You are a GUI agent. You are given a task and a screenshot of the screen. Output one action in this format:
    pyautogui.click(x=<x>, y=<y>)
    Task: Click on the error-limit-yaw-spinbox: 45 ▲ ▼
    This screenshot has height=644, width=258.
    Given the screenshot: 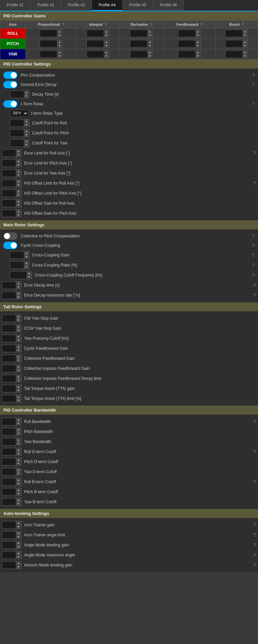 What is the action you would take?
    pyautogui.click(x=12, y=173)
    